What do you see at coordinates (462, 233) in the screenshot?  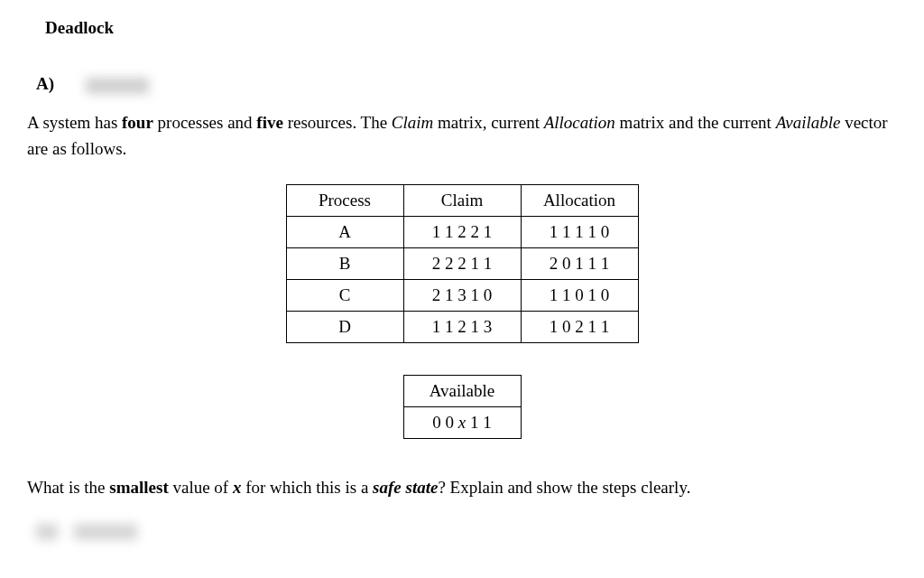 I see `table-row: A 1 1 2 2 1 1 1 1 1 0` at bounding box center [462, 233].